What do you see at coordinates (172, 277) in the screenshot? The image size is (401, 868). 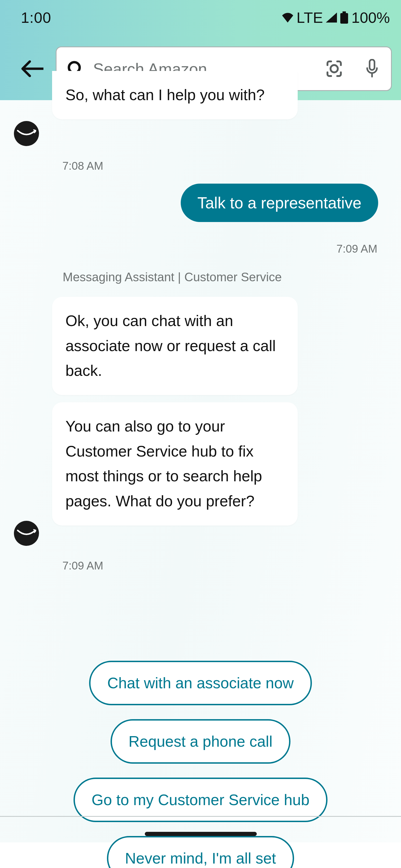 I see `assistant-label: Messaging Assistant | Customer Service` at bounding box center [172, 277].